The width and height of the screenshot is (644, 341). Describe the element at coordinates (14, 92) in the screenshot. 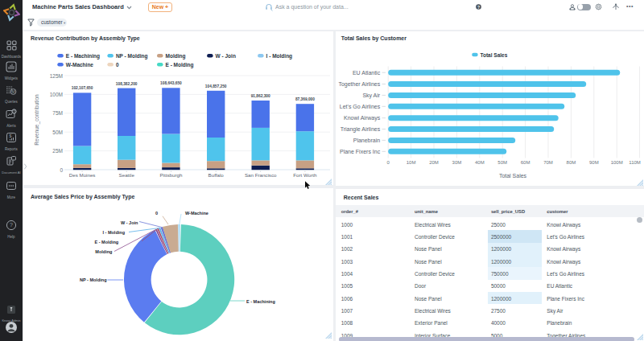

I see `svg-text: M` at that location.